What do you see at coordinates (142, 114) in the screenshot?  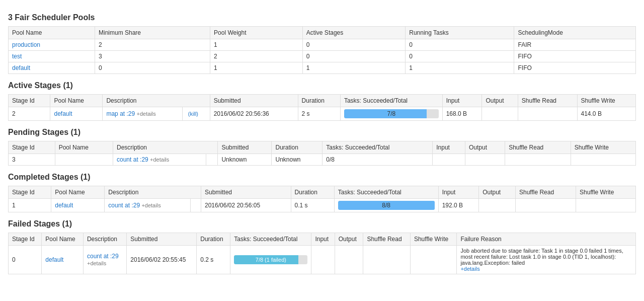 I see `description-cell: map at :29 +details` at bounding box center [142, 114].